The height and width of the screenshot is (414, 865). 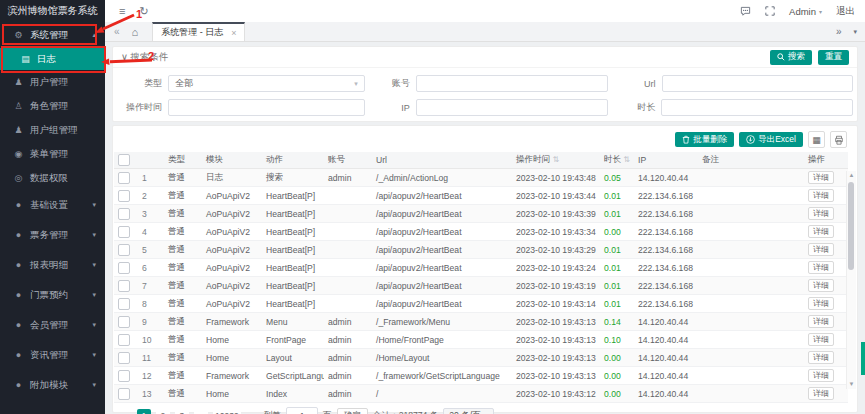 What do you see at coordinates (52, 265) in the screenshot?
I see `sidebar-item-report-detail: ● 报表明细 ▾` at bounding box center [52, 265].